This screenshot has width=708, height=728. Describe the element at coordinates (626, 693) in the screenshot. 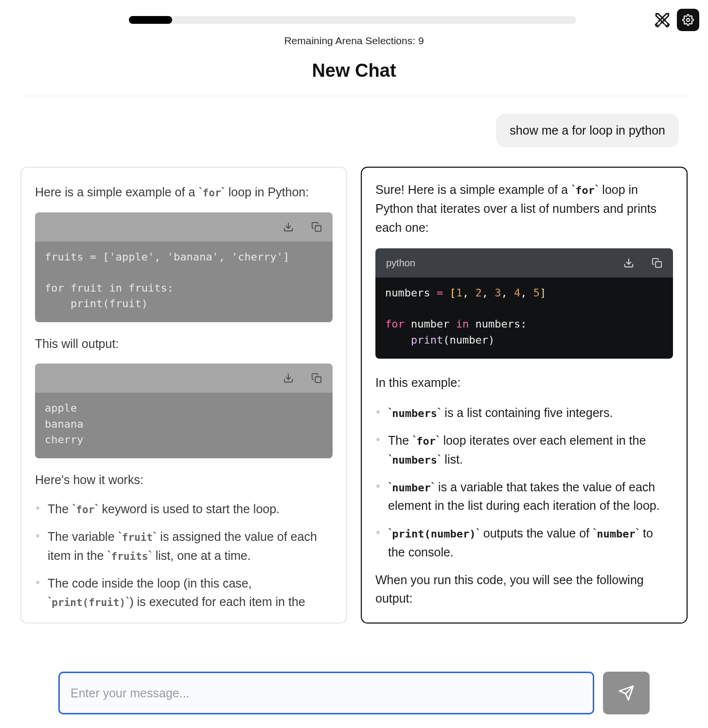

I see `send-button` at that location.